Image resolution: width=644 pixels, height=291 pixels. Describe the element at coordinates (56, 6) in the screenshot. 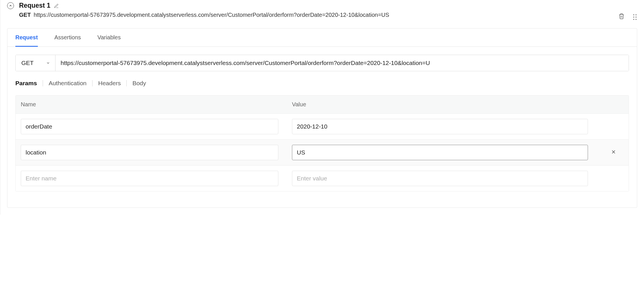

I see `pencil-icon` at that location.